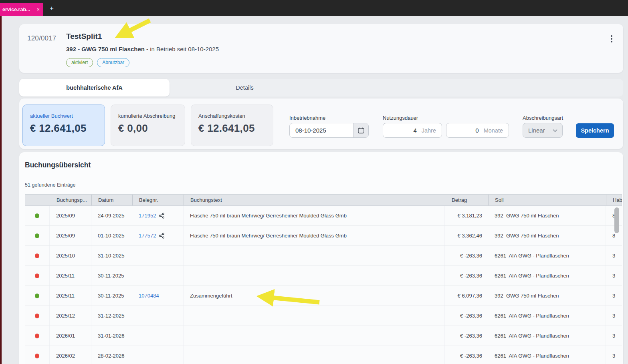  What do you see at coordinates (58, 165) in the screenshot?
I see `bookings-title: Buchungsübersicht` at bounding box center [58, 165].